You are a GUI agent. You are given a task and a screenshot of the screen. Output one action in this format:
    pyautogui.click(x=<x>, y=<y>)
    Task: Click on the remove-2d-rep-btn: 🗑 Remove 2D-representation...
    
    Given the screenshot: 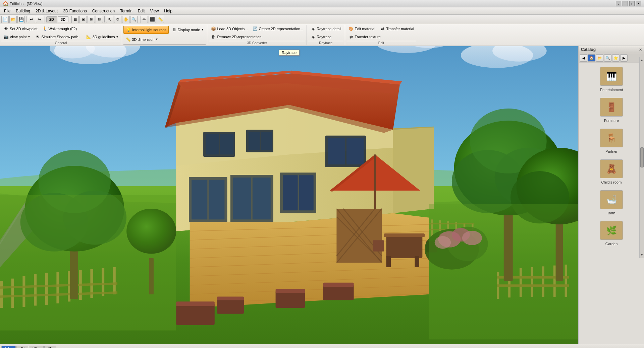 What is the action you would take?
    pyautogui.click(x=237, y=37)
    